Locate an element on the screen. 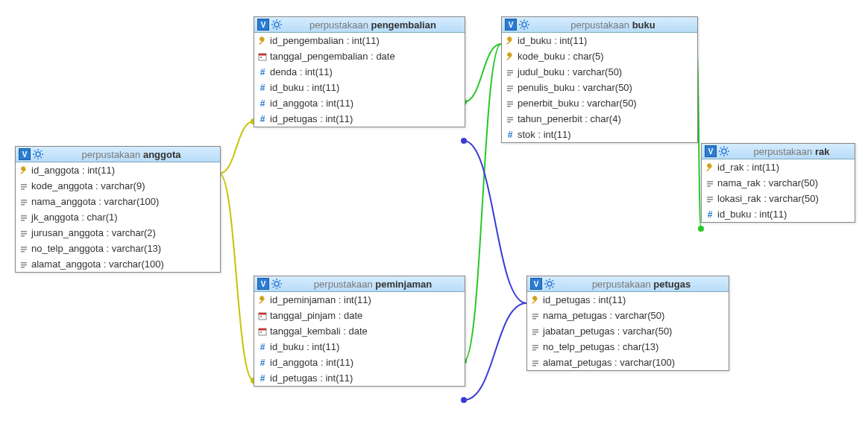  column-row: jabatan_petugas : varchar(50) is located at coordinates (628, 331).